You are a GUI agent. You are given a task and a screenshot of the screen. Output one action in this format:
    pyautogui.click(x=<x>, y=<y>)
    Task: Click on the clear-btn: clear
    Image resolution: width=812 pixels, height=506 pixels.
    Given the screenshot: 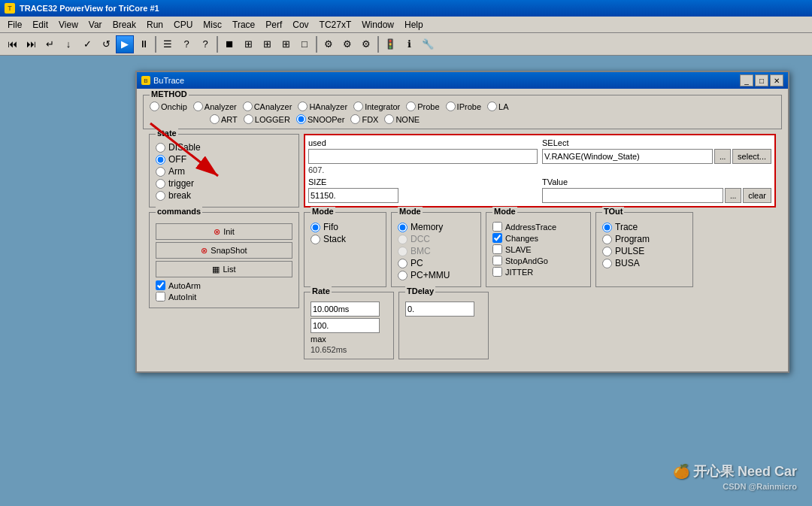 What is the action you would take?
    pyautogui.click(x=757, y=195)
    